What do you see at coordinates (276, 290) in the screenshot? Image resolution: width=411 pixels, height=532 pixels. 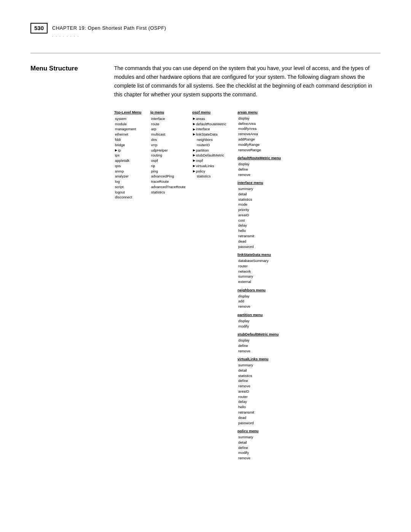 I see `neighbors-menu-header: neighbors menu` at bounding box center [276, 290].